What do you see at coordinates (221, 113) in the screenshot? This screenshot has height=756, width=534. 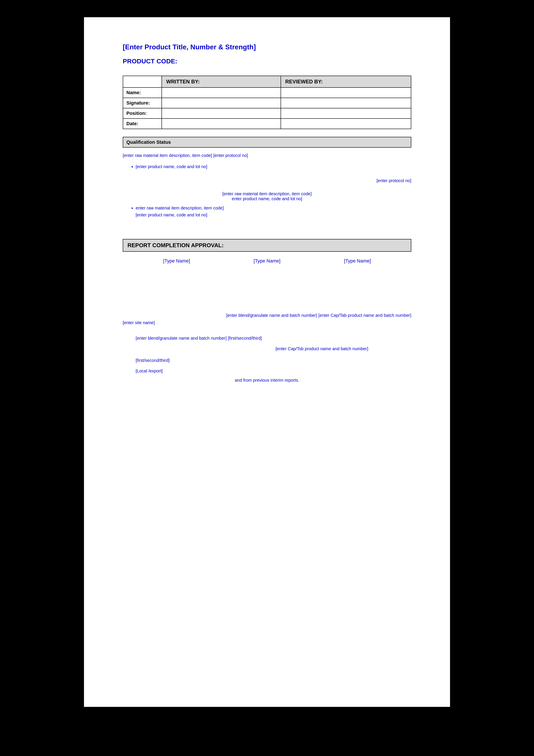 I see `position-written` at bounding box center [221, 113].